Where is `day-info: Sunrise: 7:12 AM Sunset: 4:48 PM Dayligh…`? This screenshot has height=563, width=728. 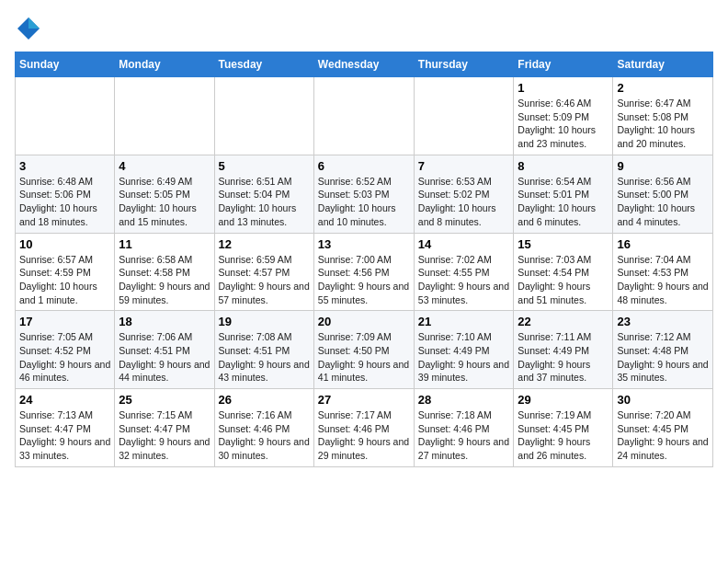
day-info: Sunrise: 7:12 AM Sunset: 4:48 PM Dayligh… is located at coordinates (663, 357).